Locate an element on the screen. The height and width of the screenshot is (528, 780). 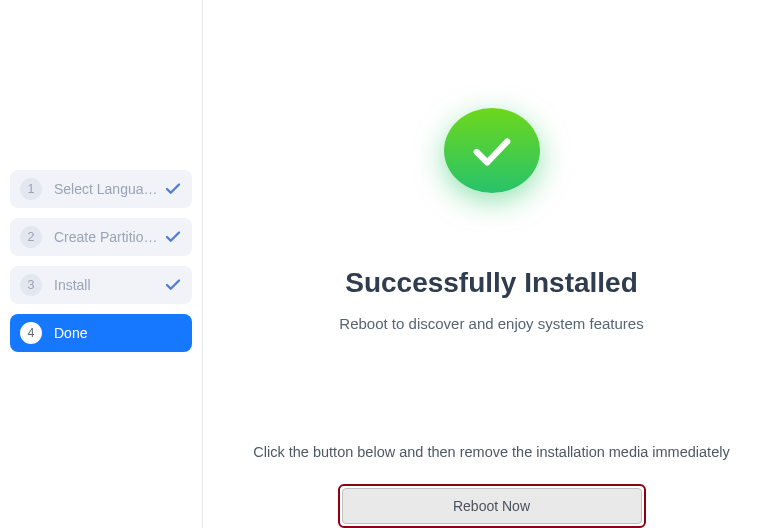
step-done: 4 Done is located at coordinates (101, 333).